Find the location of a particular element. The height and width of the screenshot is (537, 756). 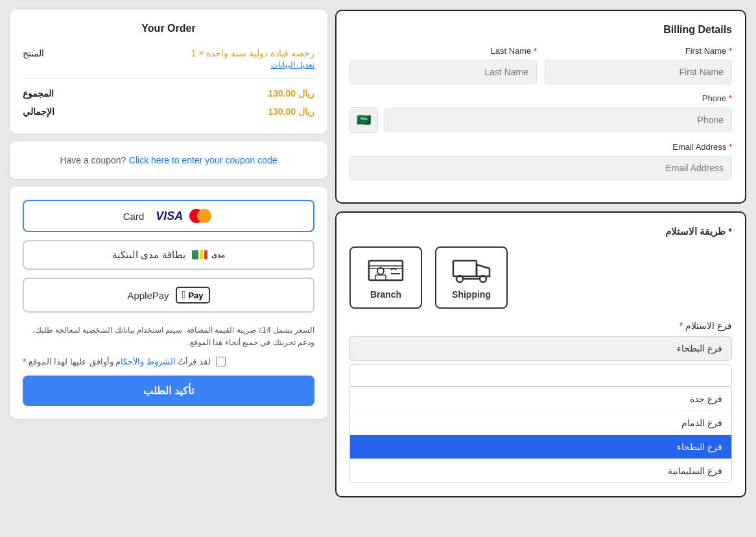

first-name-group: * First Name is located at coordinates (638, 65).